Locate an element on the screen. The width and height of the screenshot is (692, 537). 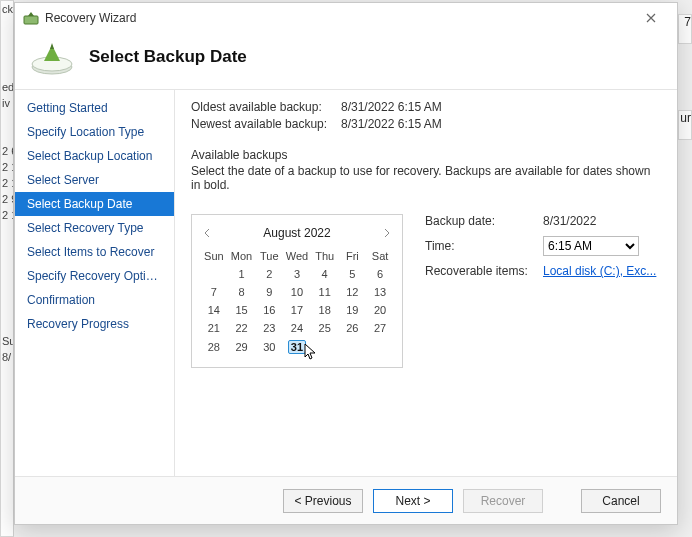
calendar-day: 8 is located at coordinates (242, 292).